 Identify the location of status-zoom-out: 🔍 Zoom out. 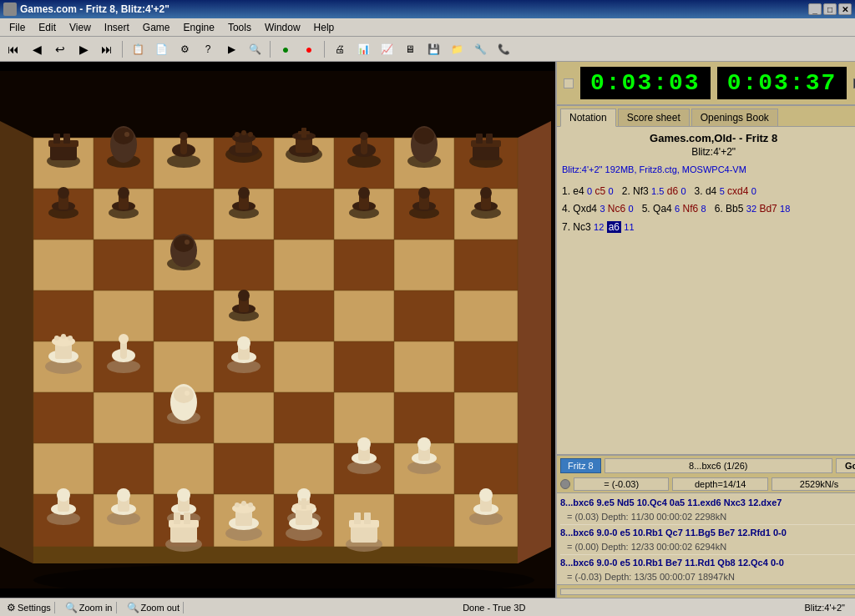
(154, 608).